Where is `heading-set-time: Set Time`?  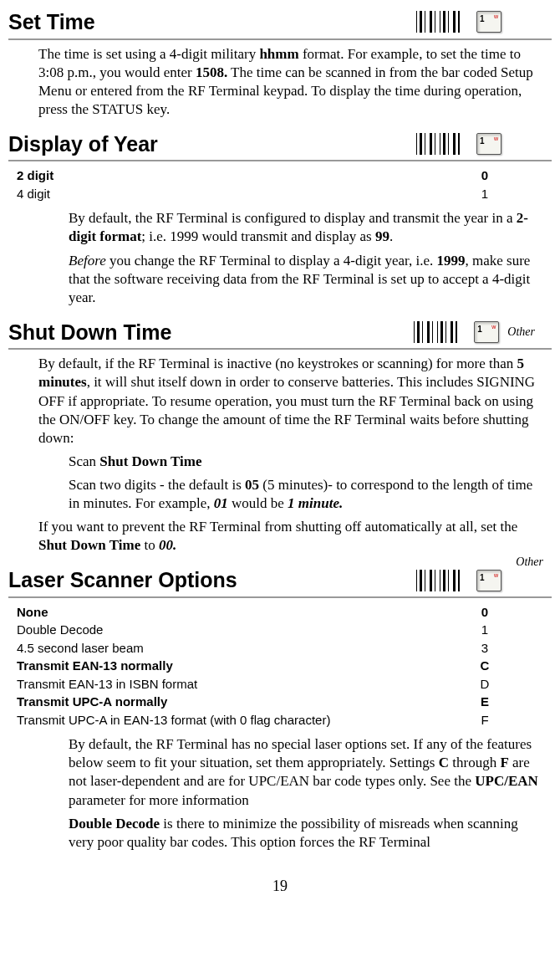
heading-set-time: Set Time is located at coordinates (52, 22).